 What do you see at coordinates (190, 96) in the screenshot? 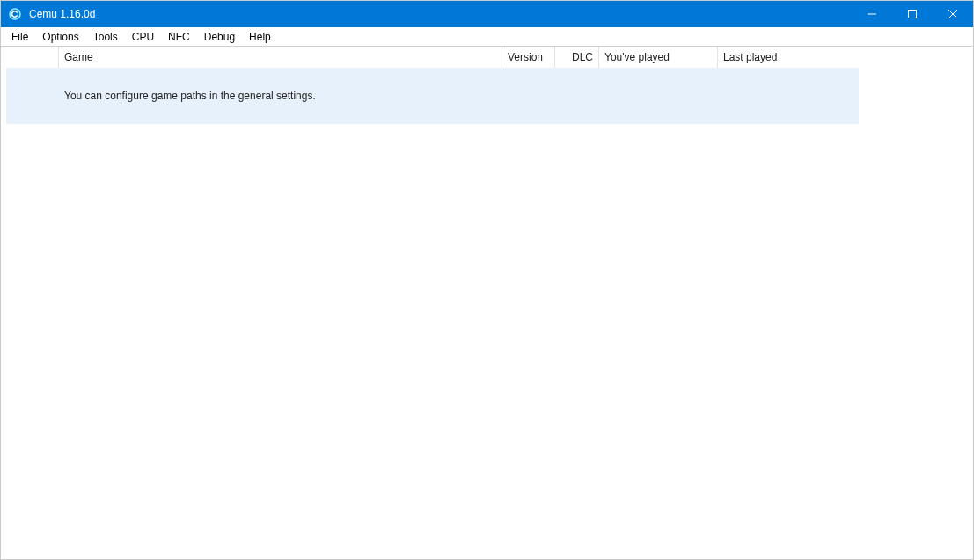
I see `info-message: You can configure game paths in the gene…` at bounding box center [190, 96].